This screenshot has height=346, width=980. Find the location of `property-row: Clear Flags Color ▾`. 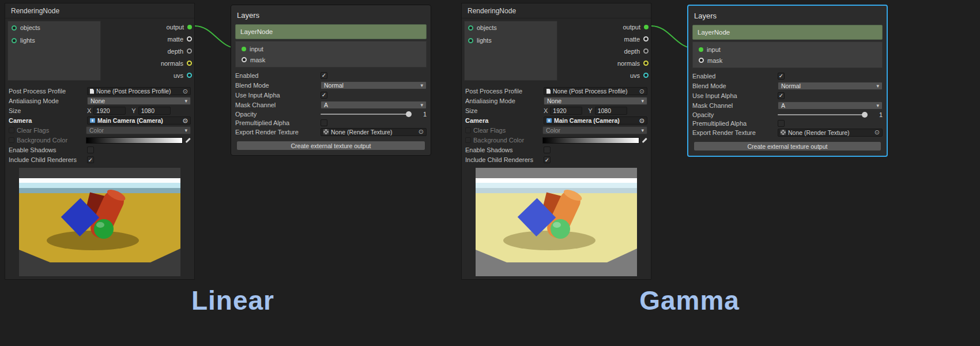

property-row: Clear Flags Color ▾ is located at coordinates (556, 130).